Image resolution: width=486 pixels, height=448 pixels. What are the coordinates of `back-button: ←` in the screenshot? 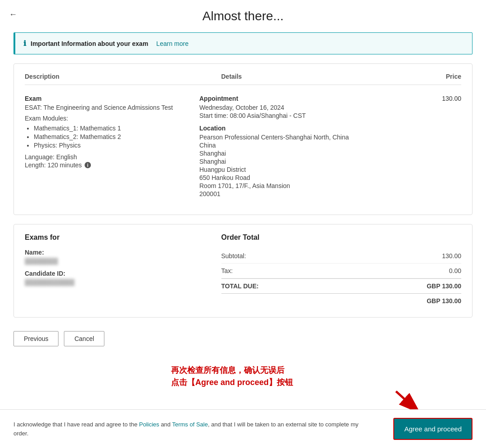 It's located at (13, 14).